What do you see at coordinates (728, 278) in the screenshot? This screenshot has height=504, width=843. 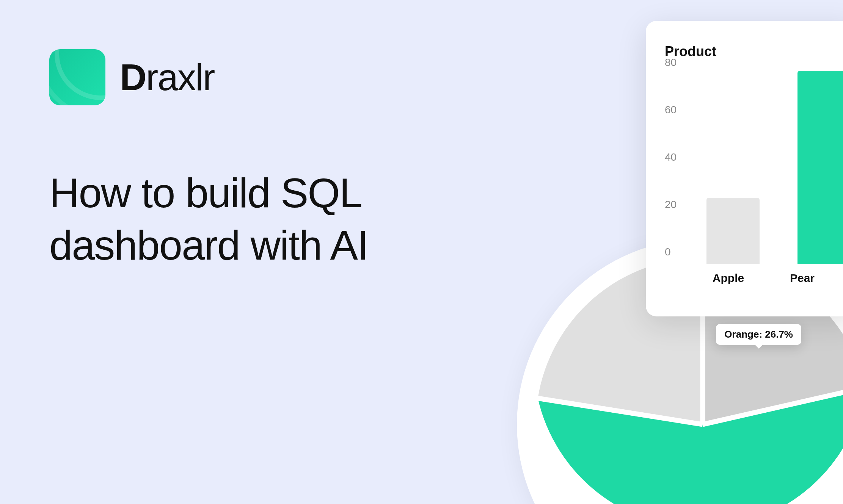 I see `x-label-apple: Apple` at bounding box center [728, 278].